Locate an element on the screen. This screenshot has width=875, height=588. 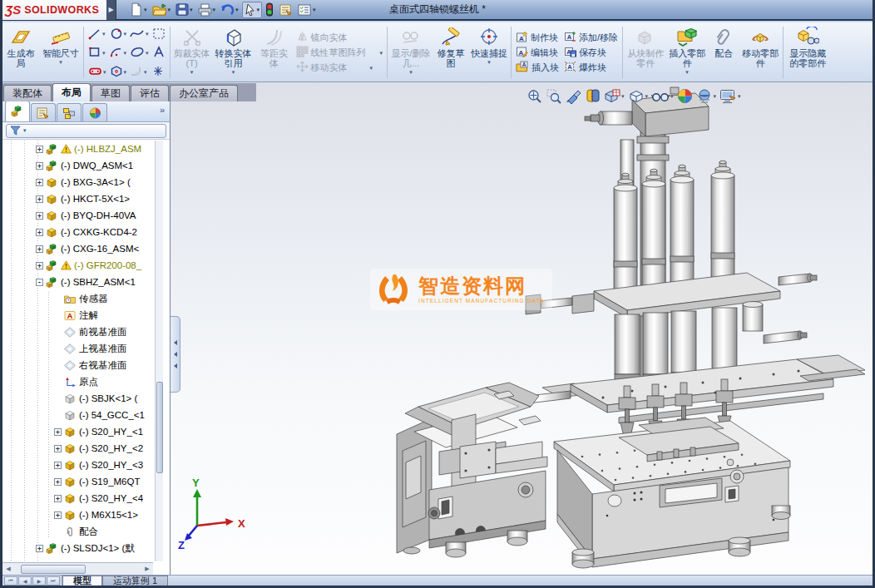
fillet-tool-button: ▾ is located at coordinates (140, 72).